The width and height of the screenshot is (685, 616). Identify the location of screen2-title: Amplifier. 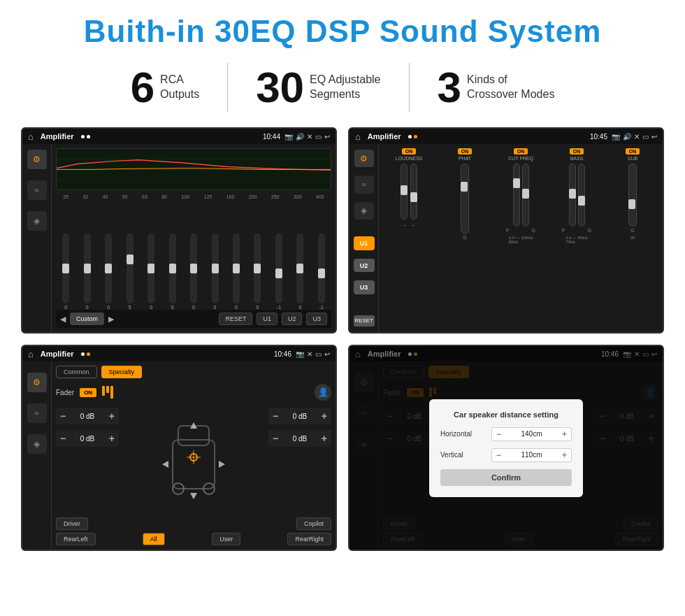
(384, 136).